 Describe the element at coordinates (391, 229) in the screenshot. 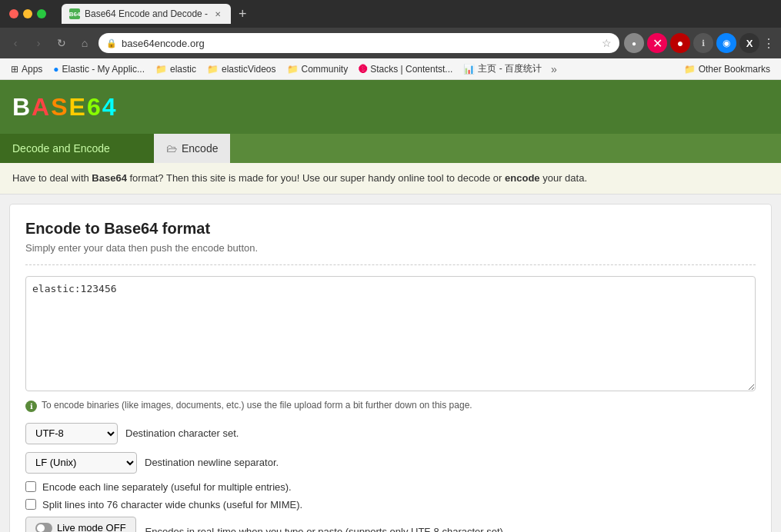

I see `section-title: Encode to Base64 format` at that location.